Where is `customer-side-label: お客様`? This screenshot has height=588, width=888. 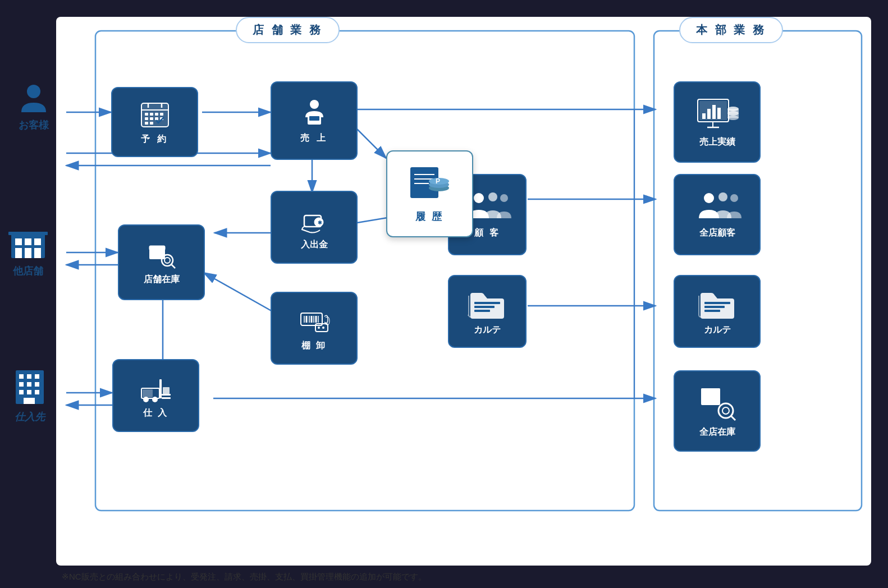
customer-side-label: お客様 is located at coordinates (34, 107).